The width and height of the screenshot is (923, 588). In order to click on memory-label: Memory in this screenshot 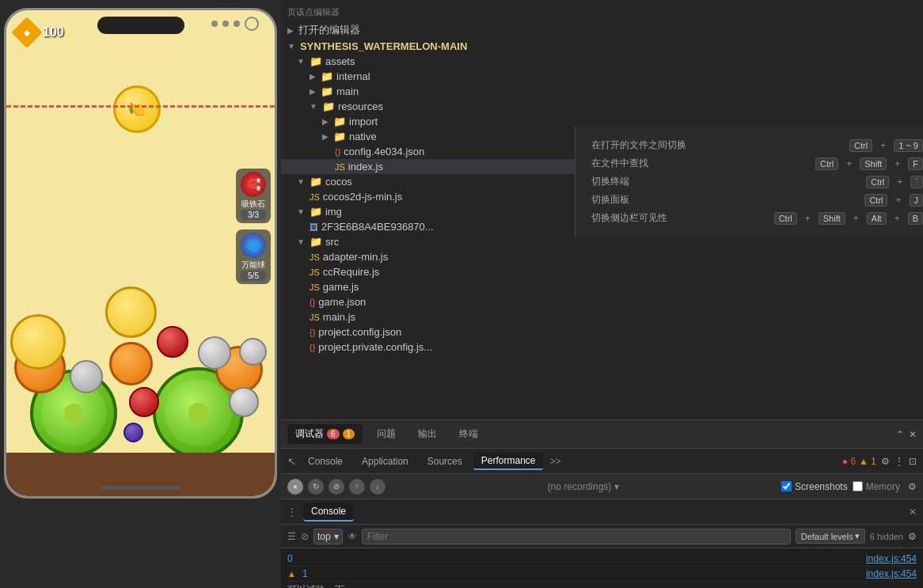, I will do `click(883, 487)`.